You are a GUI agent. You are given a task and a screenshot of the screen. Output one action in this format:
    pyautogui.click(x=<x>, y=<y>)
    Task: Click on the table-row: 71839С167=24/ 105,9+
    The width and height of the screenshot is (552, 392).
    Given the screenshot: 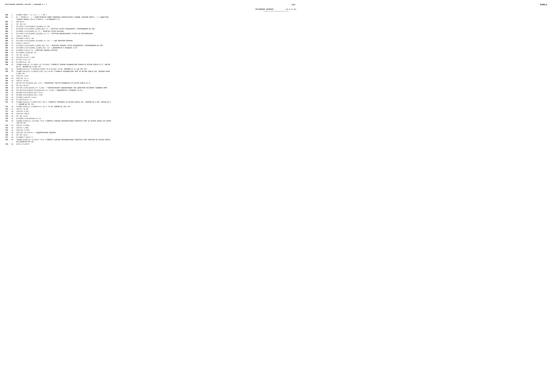 What is the action you would take?
    pyautogui.click(x=276, y=114)
    